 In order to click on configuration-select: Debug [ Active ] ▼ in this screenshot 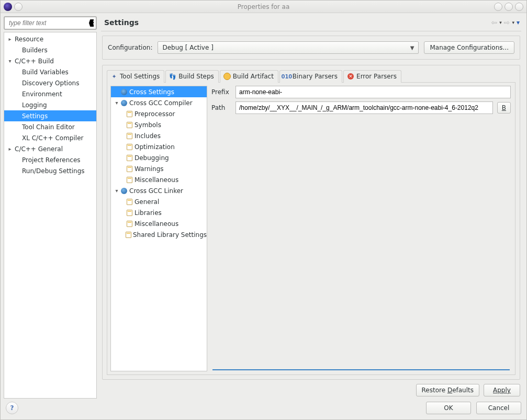, I will do `click(288, 48)`.